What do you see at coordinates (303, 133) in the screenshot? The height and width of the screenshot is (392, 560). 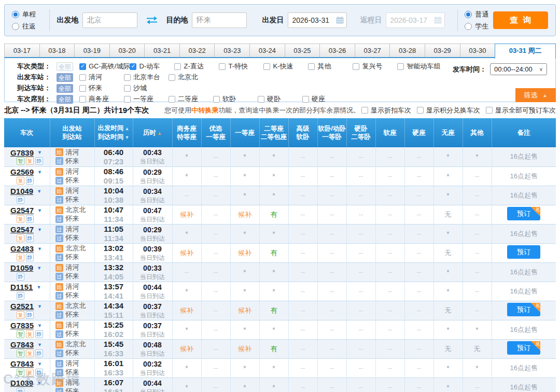 I see `column-header: 高级软卧` at bounding box center [303, 133].